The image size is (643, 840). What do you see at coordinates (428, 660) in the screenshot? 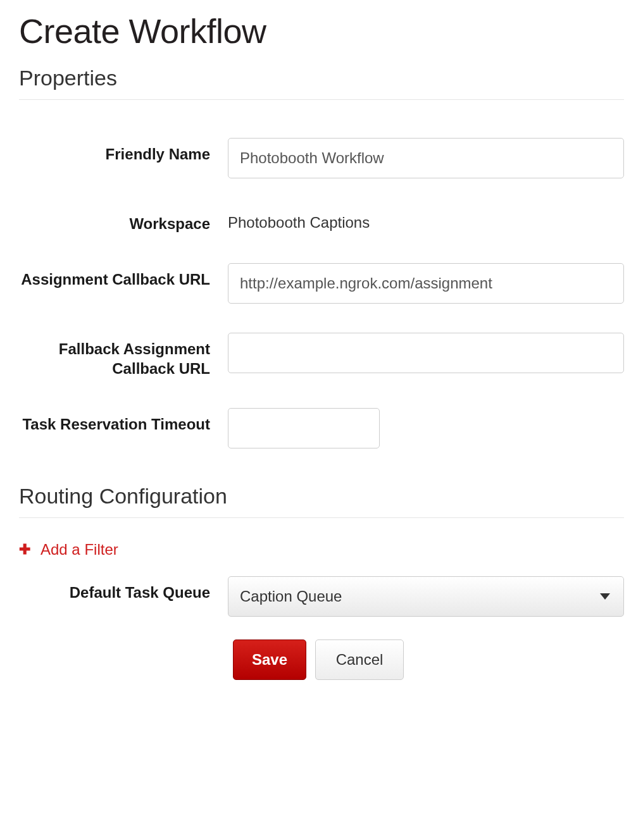
I see `form-actions: Save Cancel` at bounding box center [428, 660].